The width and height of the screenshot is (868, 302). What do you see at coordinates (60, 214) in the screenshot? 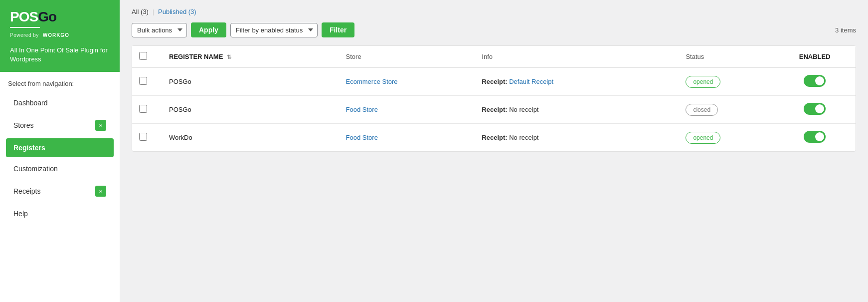
I see `sidebar-item-help: Help` at bounding box center [60, 214].